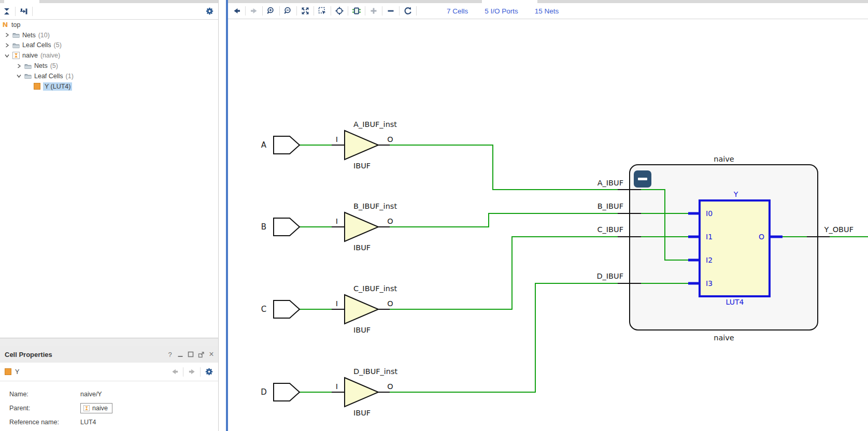  I want to click on port-d: D, so click(280, 392).